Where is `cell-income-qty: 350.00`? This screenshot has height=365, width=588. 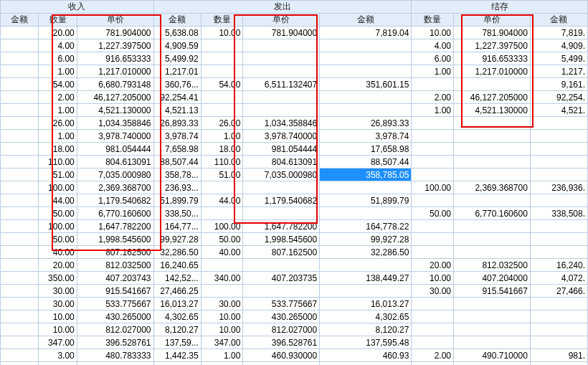 cell-income-qty: 350.00 is located at coordinates (57, 278).